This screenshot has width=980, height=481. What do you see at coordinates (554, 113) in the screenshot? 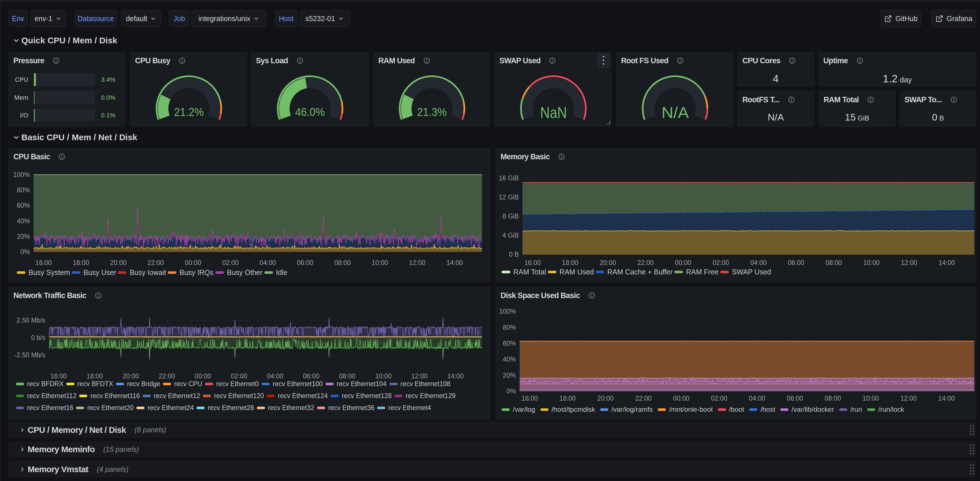
I see `svg-text: NaN` at bounding box center [554, 113].